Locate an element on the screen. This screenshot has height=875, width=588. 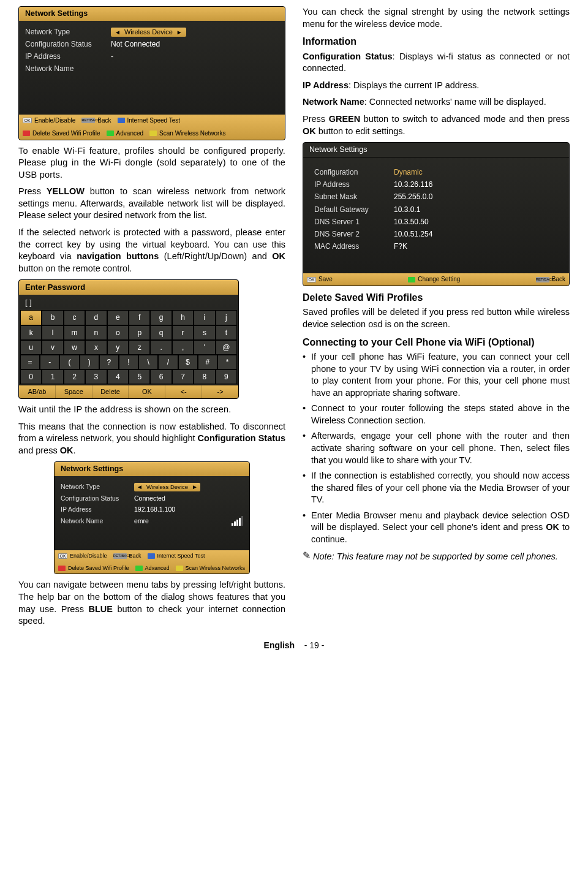
keyboard-key: ' is located at coordinates (205, 347).